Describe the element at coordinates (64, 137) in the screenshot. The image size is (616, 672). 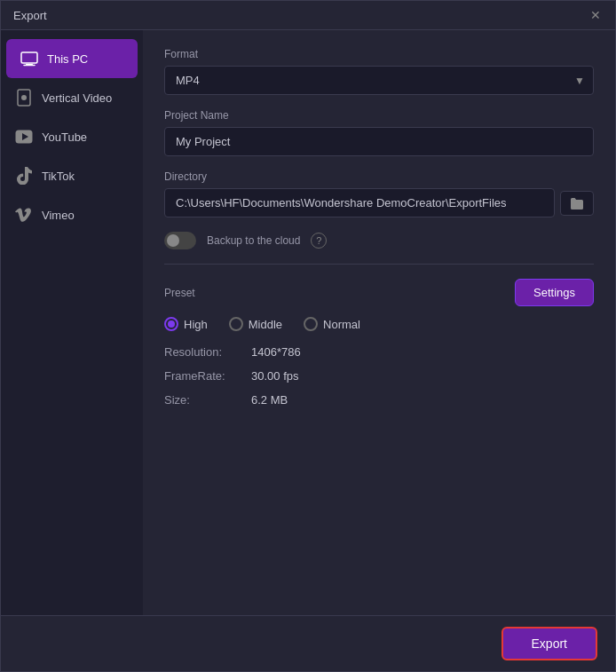
I see `sidebar-item-youtube-label: YouTube` at that location.